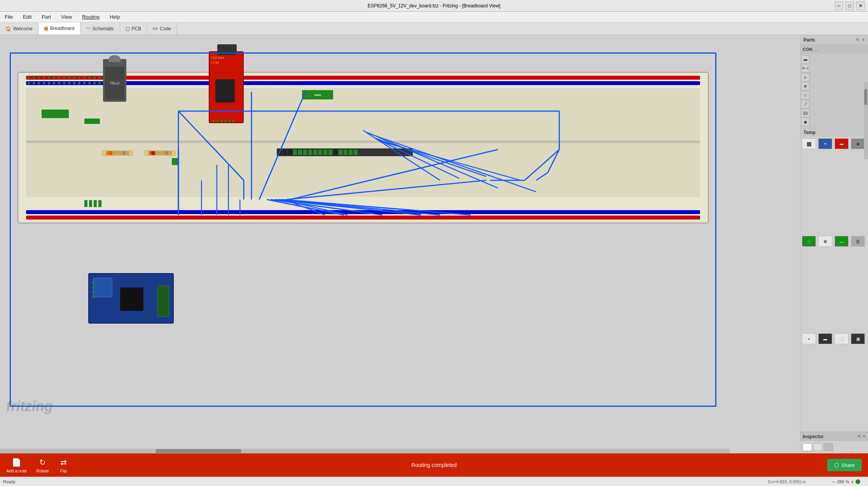 The height and width of the screenshot is (486, 868). What do you see at coordinates (807, 447) in the screenshot?
I see `swatch-white` at bounding box center [807, 447].